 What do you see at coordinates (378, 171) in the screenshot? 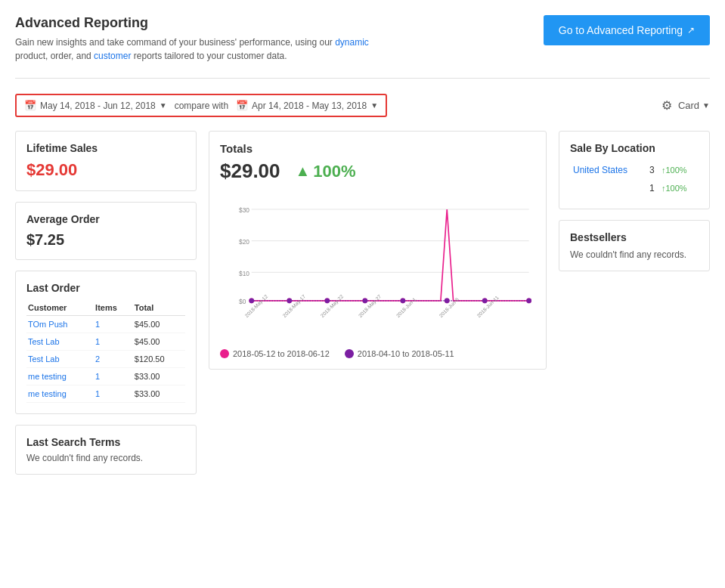
I see `totals-summary: $29.00 ▲ 100%` at bounding box center [378, 171].